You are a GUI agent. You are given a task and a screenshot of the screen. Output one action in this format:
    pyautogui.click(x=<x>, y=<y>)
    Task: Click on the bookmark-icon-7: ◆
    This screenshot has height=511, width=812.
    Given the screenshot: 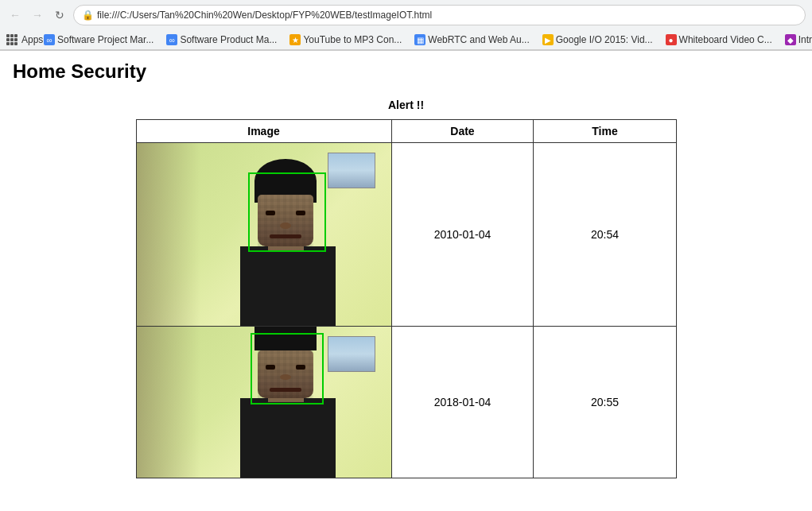 What is the action you would take?
    pyautogui.click(x=791, y=40)
    